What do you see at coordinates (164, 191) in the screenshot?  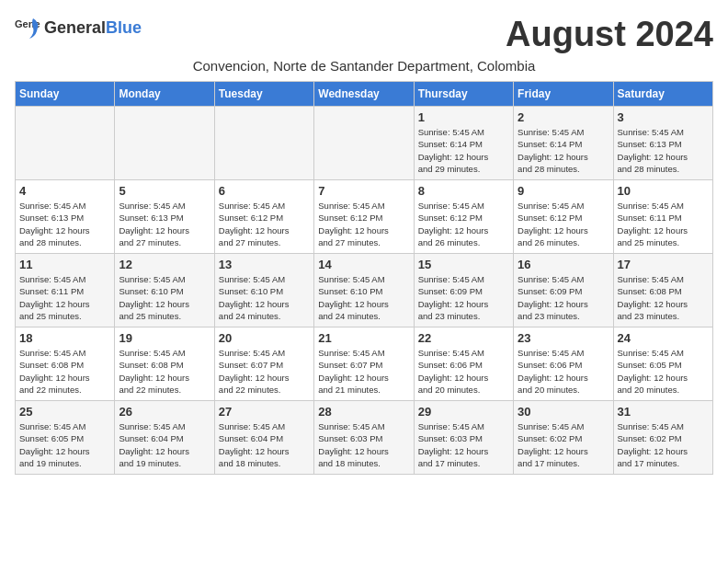 I see `day-number: 5` at bounding box center [164, 191].